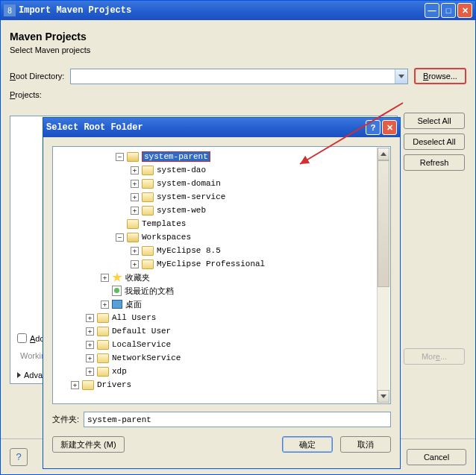  Describe the element at coordinates (164, 224) in the screenshot. I see `tree-node: Templates` at that location.